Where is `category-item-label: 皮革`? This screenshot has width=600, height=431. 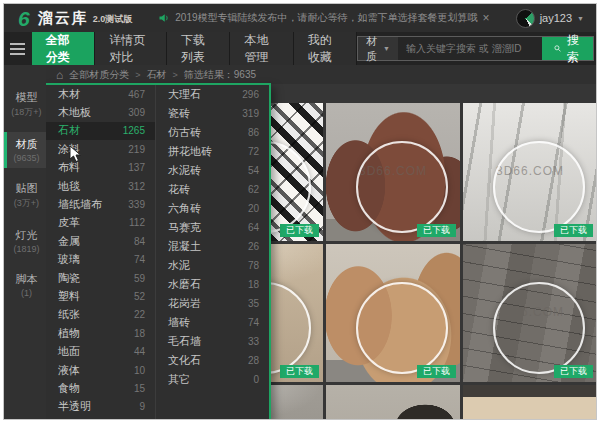 category-item-label: 皮革 is located at coordinates (69, 222).